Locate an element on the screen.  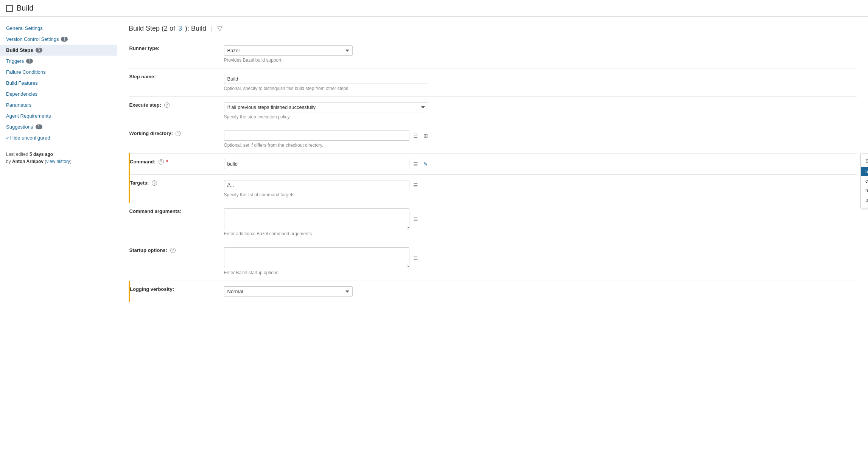
working-directory-value: ☰ ⊞ Optional, set if differs from the ch… is located at coordinates (540, 139).